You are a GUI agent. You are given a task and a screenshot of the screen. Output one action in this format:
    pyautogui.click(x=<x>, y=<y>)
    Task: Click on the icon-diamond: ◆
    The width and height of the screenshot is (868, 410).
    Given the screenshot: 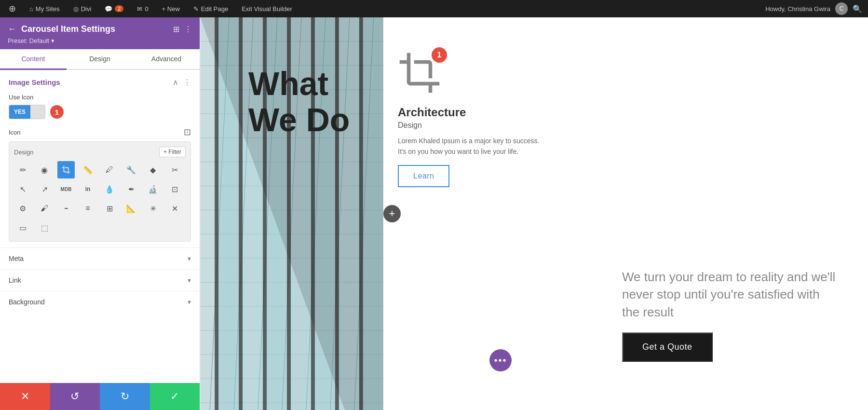 What is the action you would take?
    pyautogui.click(x=153, y=170)
    